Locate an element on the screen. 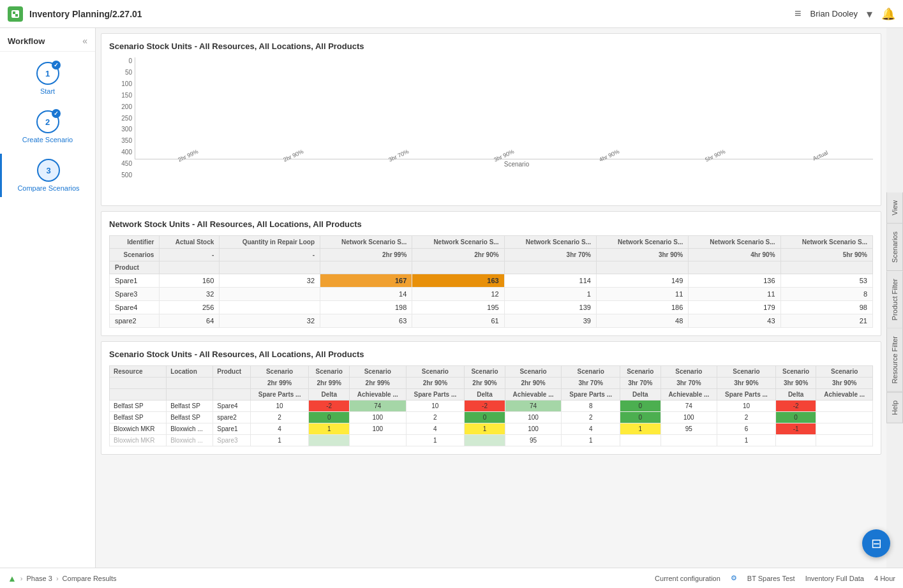 This screenshot has height=588, width=903. topbar: Inventory Planning/2.27.01 ≡ Brian Doole… is located at coordinates (452, 14).